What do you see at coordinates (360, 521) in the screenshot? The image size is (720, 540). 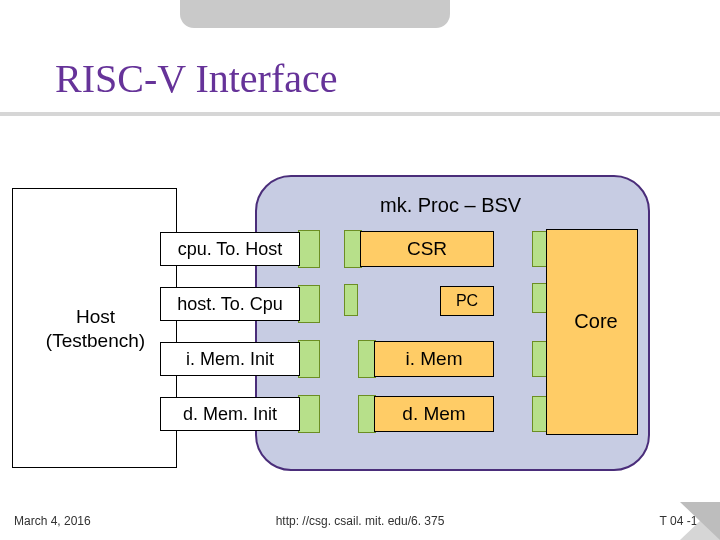 I see `footer-url: http: //csg. csail. mit. edu/6. 375` at bounding box center [360, 521].